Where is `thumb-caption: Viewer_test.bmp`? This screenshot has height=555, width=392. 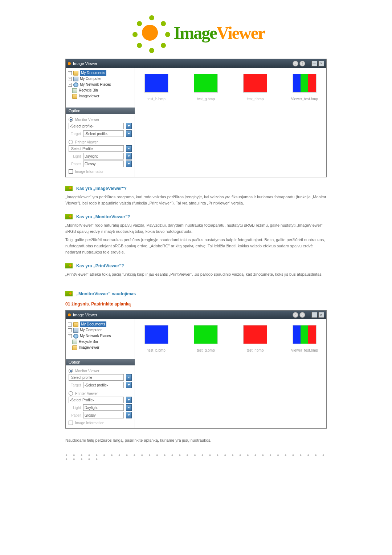 thumb-caption: Viewer_test.bmp is located at coordinates (305, 350).